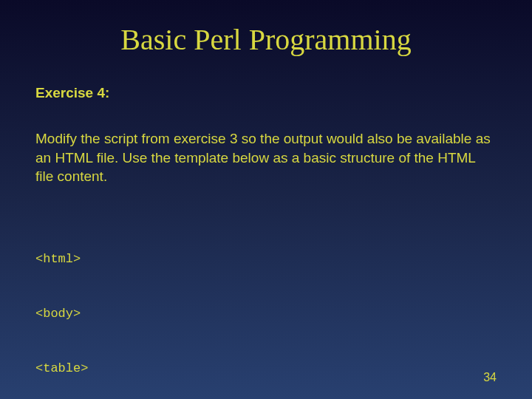 This screenshot has width=532, height=399. Describe the element at coordinates (266, 40) in the screenshot. I see `slide-title: Basic Perl Programming` at that location.